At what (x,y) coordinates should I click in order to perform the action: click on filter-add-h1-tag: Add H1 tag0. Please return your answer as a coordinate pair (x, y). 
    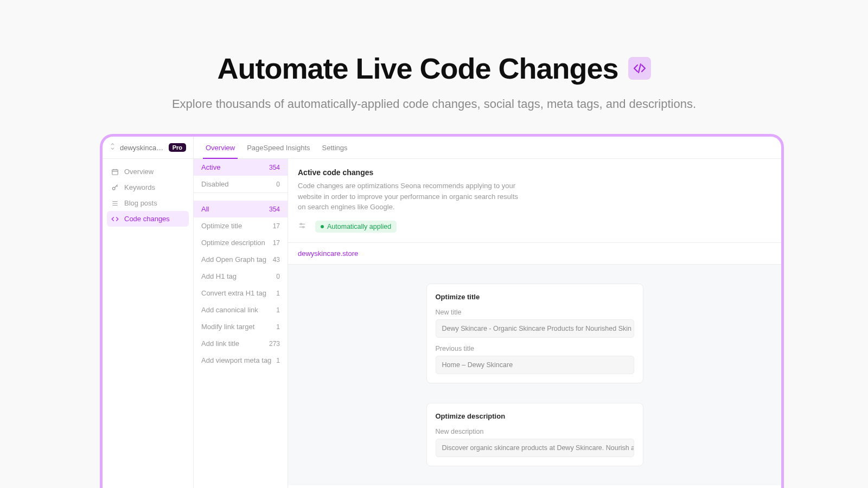
    Looking at the image, I should click on (241, 277).